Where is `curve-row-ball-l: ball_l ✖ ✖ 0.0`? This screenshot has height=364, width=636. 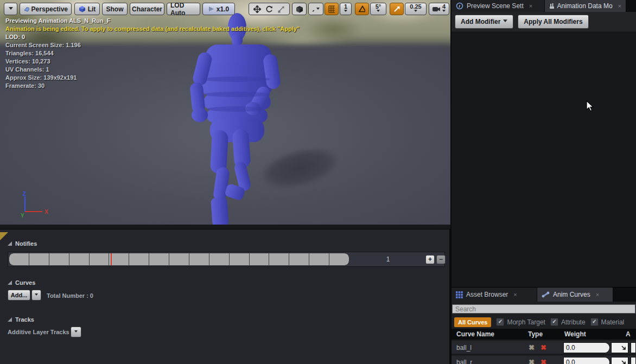 curve-row-ball-l: ball_l ✖ ✖ 0.0 is located at coordinates (544, 348).